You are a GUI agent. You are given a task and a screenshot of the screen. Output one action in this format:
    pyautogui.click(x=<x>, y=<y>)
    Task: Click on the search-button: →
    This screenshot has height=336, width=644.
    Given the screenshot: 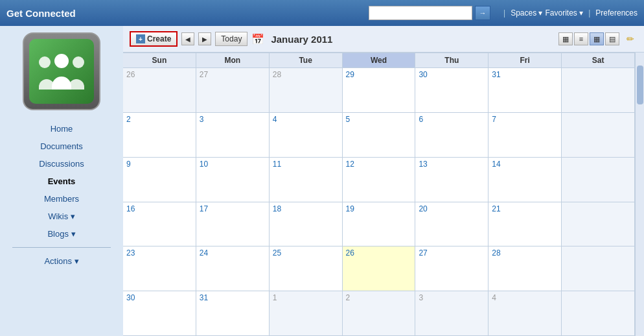 What is the action you would take?
    pyautogui.click(x=483, y=13)
    